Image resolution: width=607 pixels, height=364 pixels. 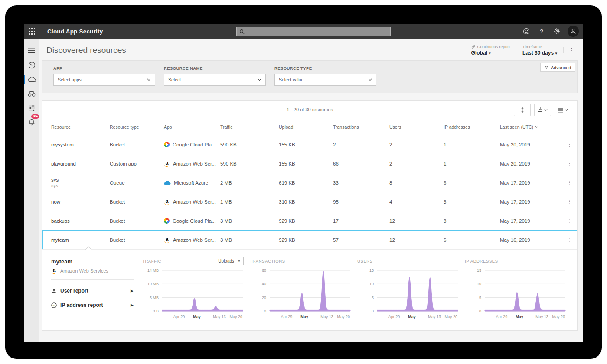 What do you see at coordinates (167, 183) in the screenshot?
I see `microsoft-azure-icon` at bounding box center [167, 183].